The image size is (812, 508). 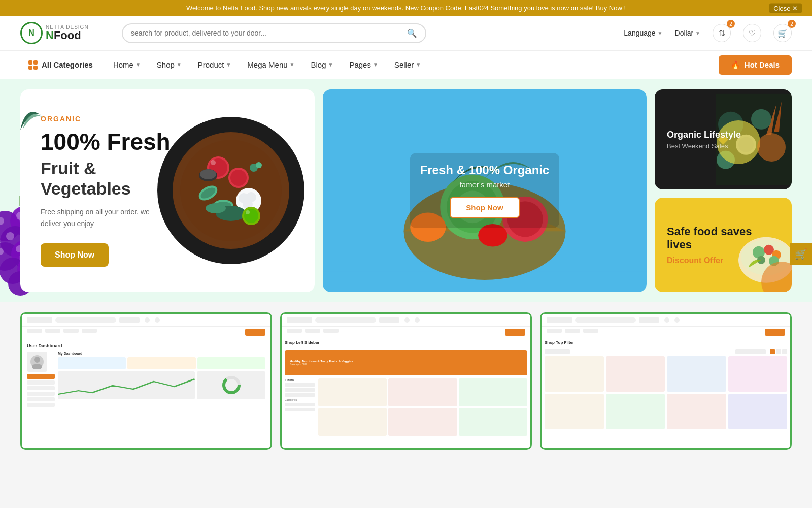 I want to click on announcement-text: Welcome to Netta Food. Shop new arrivals…, so click(x=406, y=8).